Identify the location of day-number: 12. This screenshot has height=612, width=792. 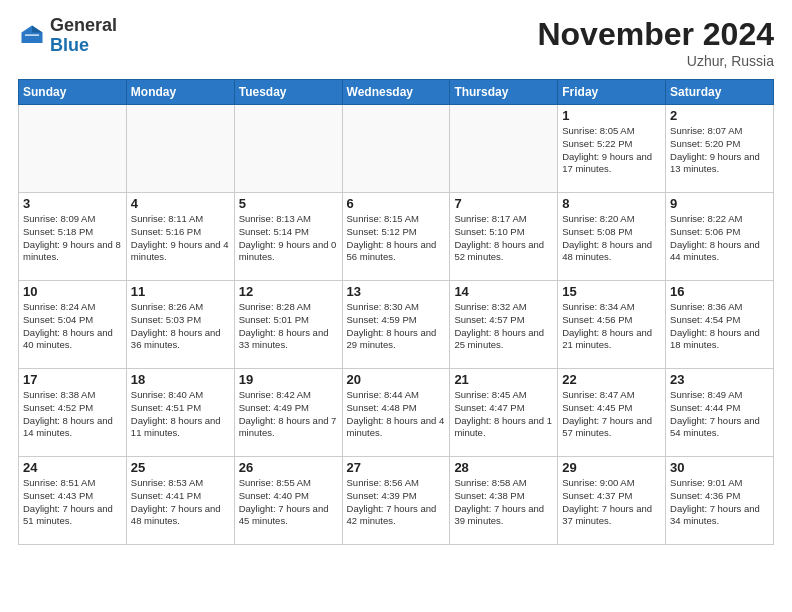
(288, 292).